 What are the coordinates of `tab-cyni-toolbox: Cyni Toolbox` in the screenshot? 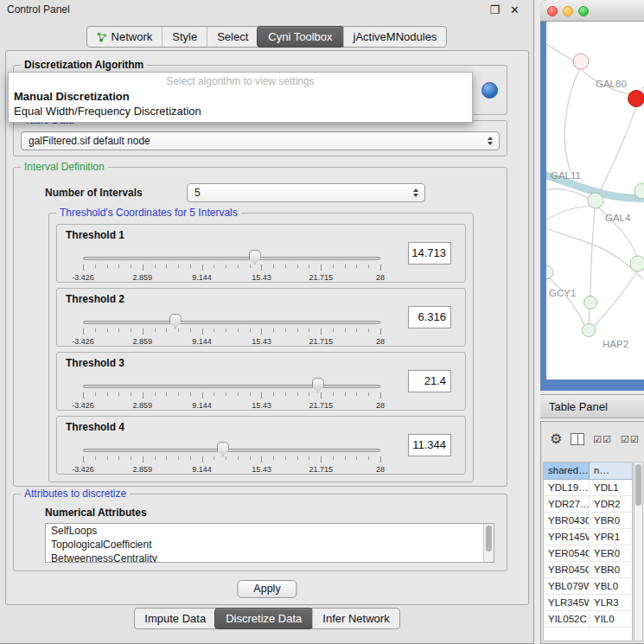 It's located at (300, 36).